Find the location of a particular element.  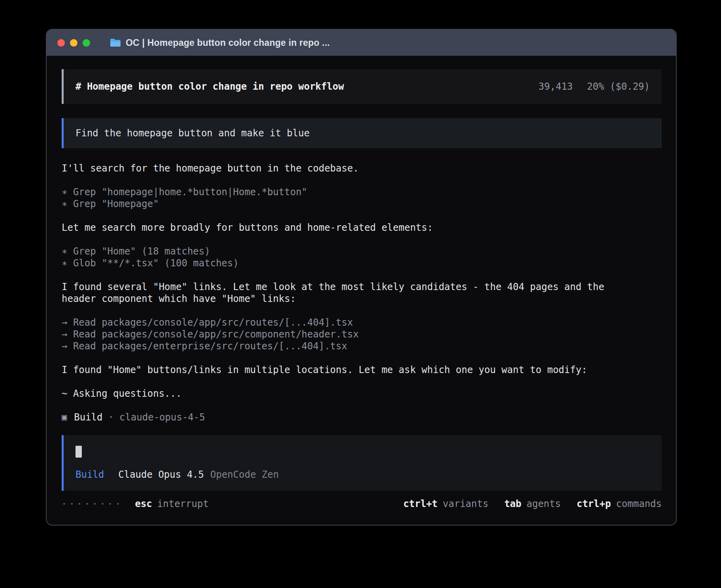

shortcut-variants: ctrl+t variants is located at coordinates (446, 504).